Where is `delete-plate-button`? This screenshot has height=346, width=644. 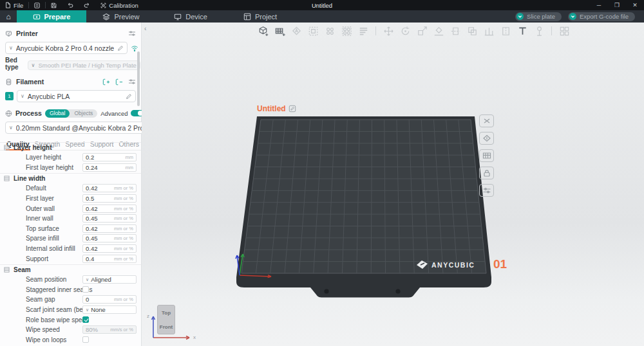 delete-plate-button is located at coordinates (487, 121).